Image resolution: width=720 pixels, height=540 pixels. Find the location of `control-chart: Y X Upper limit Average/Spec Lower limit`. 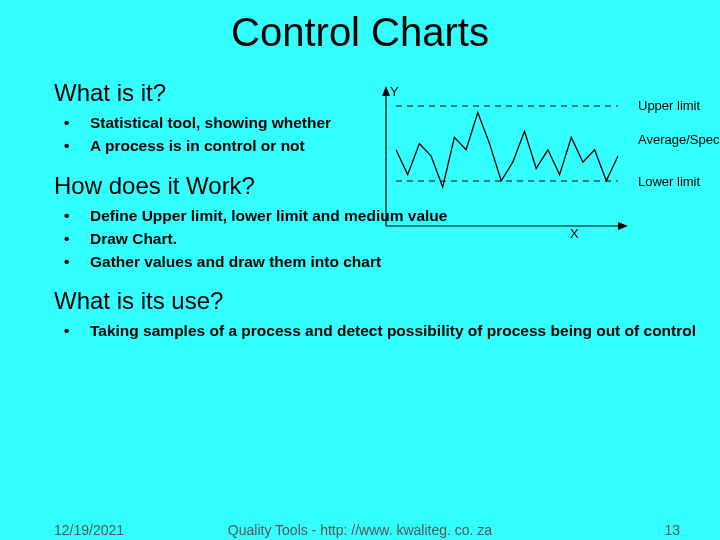

control-chart: Y X Upper limit Average/Spec Lower limit is located at coordinates (540, 161).